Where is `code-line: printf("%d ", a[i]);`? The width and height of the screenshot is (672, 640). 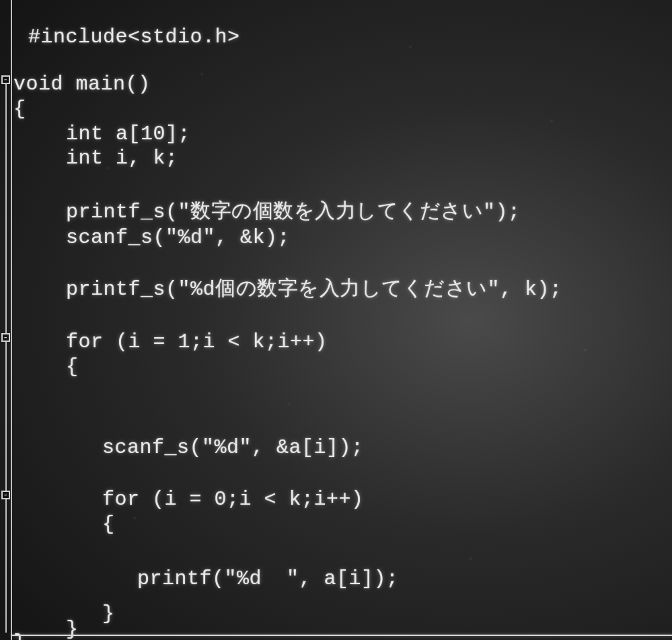 code-line: printf("%d ", a[i]); is located at coordinates (268, 579).